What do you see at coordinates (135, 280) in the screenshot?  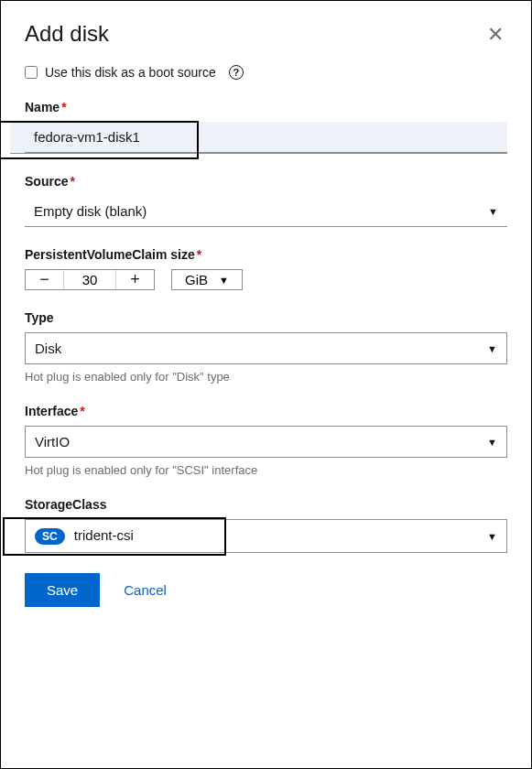 I see `increment-button: +` at bounding box center [135, 280].